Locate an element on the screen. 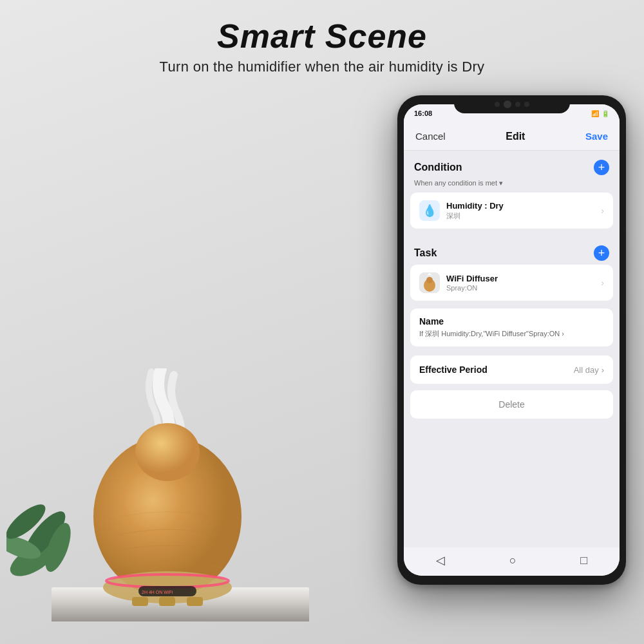 This screenshot has height=644, width=644. effective-label: Effective Period is located at coordinates (453, 370).